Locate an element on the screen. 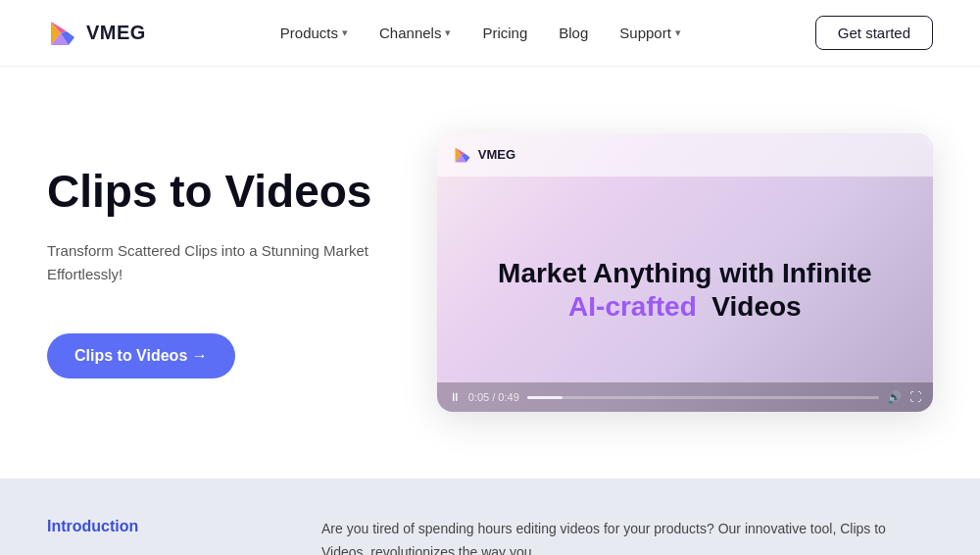 The height and width of the screenshot is (555, 980). nav-support: Support ▾ is located at coordinates (651, 33).